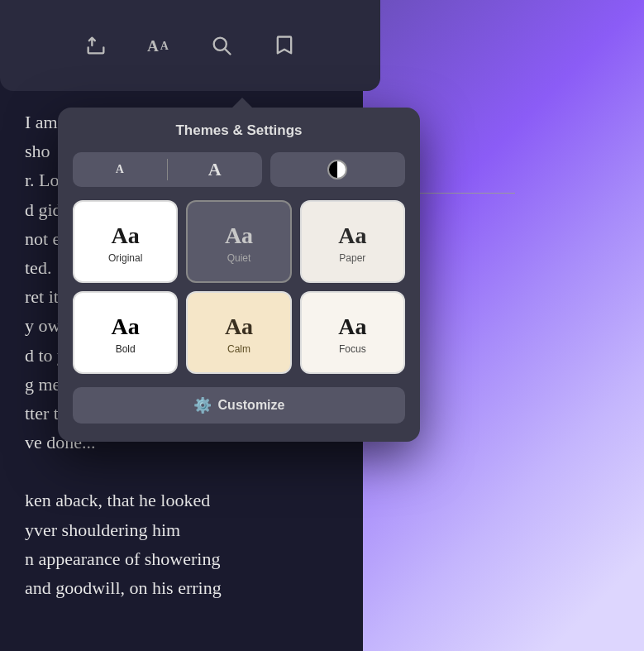 The image size is (644, 651). Describe the element at coordinates (167, 170) in the screenshot. I see `font-size-control: A A` at that location.